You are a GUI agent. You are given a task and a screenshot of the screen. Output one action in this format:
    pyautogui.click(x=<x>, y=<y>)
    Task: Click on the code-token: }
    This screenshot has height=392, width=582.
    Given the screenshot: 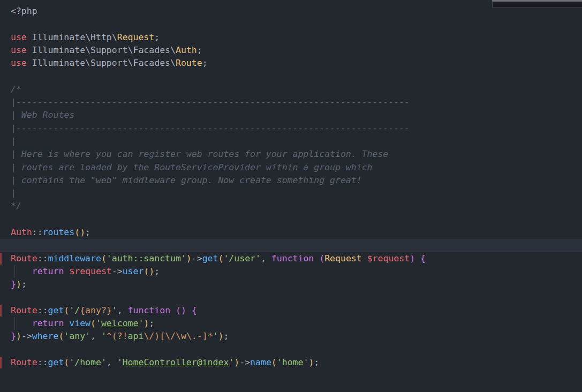 What is the action you would take?
    pyautogui.click(x=13, y=336)
    